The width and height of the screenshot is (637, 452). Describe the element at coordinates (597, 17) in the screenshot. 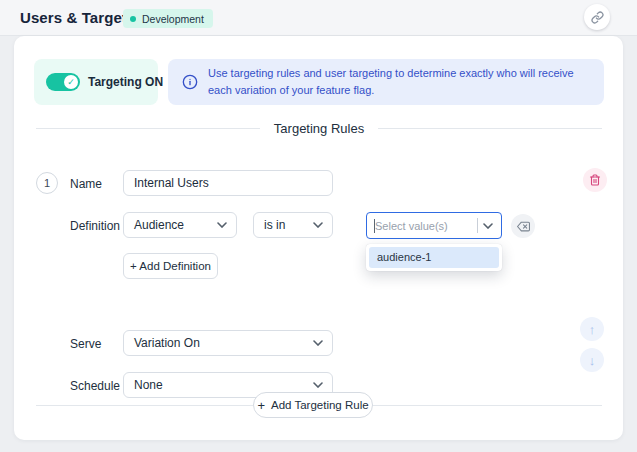

I see `copy-link-button` at that location.